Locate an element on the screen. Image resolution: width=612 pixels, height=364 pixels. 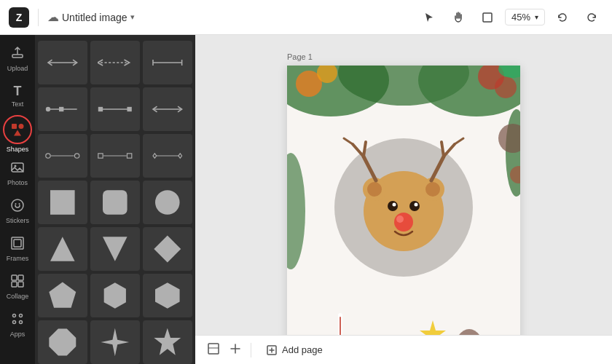
hand-tool-button is located at coordinates (458, 17).